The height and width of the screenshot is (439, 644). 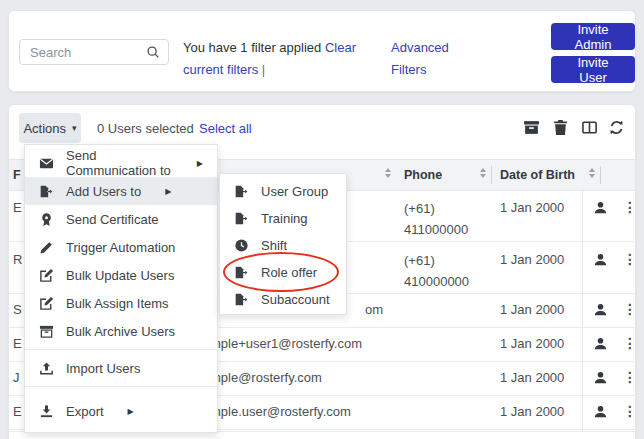 What do you see at coordinates (74, 128) in the screenshot?
I see `caret-down-icon: ▾` at bounding box center [74, 128].